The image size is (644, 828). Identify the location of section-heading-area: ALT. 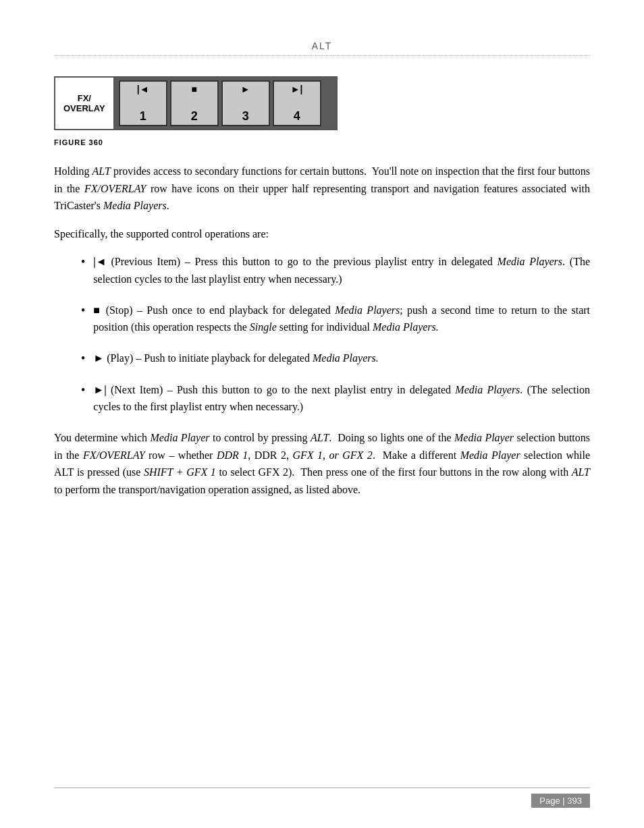
(322, 55).